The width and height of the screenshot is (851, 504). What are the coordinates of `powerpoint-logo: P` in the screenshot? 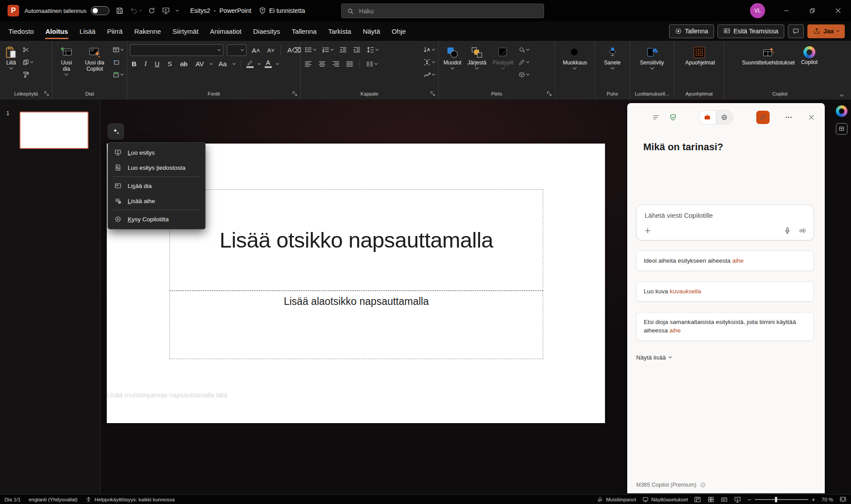 It's located at (13, 11).